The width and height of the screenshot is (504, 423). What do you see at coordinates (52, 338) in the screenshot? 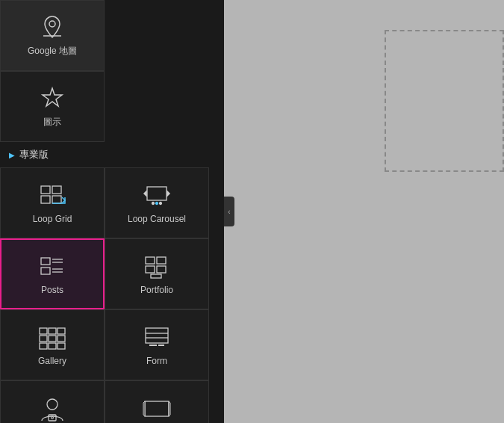
I see `gallery-icon` at bounding box center [52, 338].